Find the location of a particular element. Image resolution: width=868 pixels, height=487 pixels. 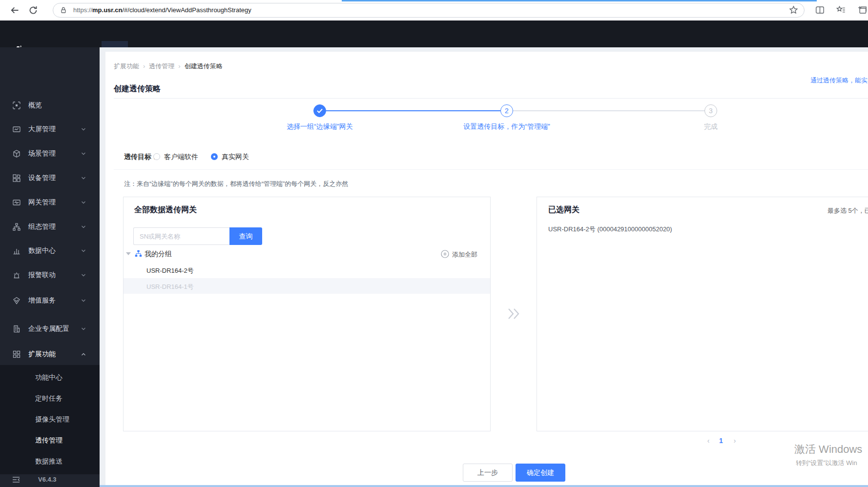

breadcrumb-extend: 扩展功能 is located at coordinates (126, 66).